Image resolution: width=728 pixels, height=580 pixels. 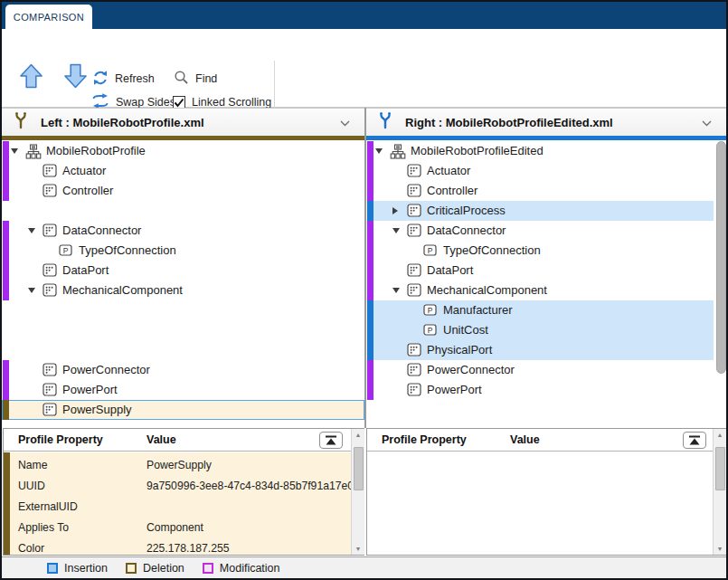 I want to click on find-label: Find, so click(x=206, y=79).